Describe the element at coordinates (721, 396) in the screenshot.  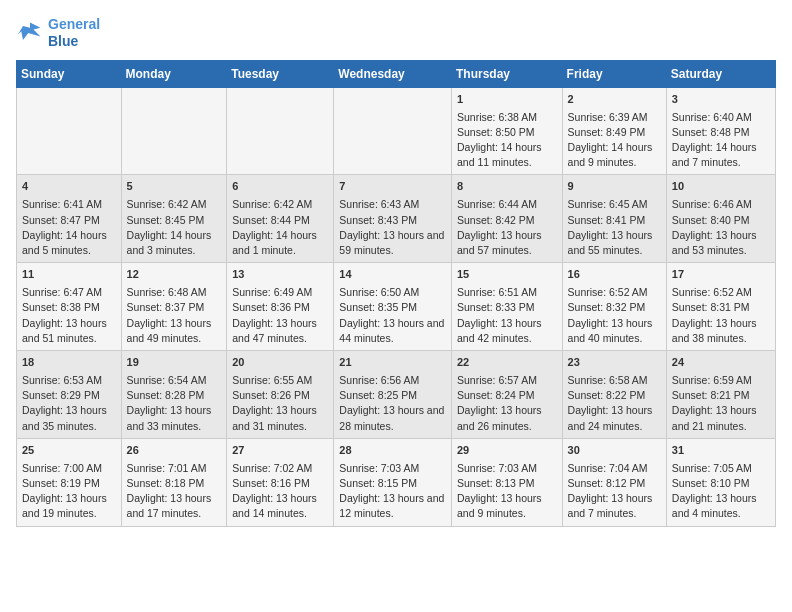
I see `day-info: Sunset: 8:21 PM` at that location.